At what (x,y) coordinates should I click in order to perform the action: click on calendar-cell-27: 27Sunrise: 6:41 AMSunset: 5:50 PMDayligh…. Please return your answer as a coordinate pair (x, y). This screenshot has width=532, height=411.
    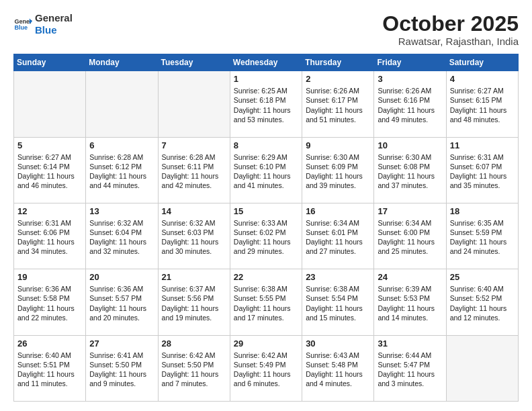
    Looking at the image, I should click on (122, 368).